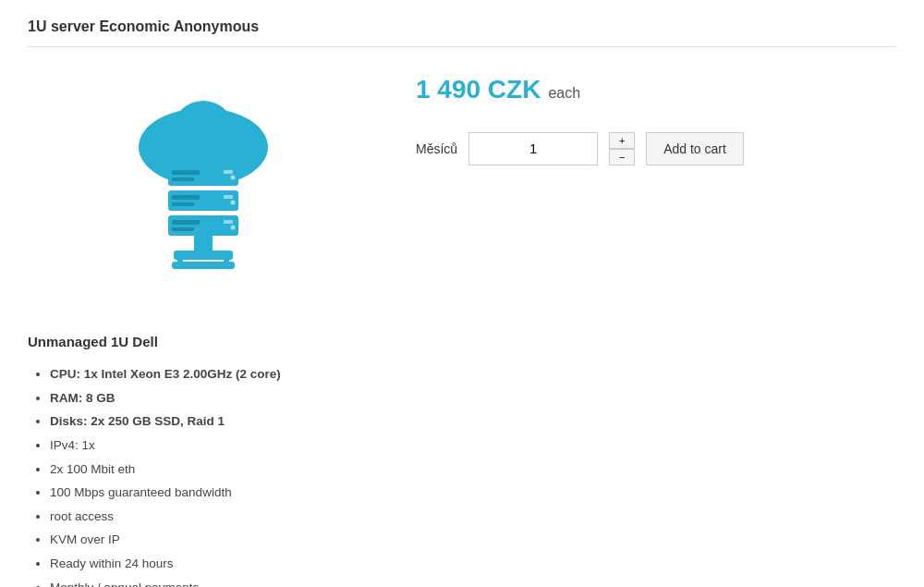  What do you see at coordinates (473, 422) in the screenshot?
I see `spec-item: Disks: 2x 250 GB SSD, Raid 1` at bounding box center [473, 422].